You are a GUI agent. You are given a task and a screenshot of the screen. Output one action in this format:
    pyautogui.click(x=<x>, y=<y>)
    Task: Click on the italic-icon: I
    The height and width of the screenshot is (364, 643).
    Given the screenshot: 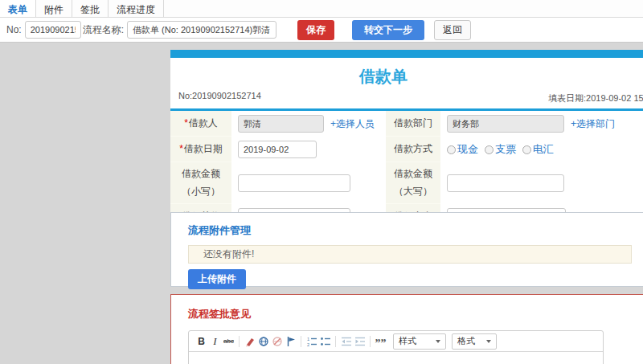 What is the action you would take?
    pyautogui.click(x=215, y=341)
    